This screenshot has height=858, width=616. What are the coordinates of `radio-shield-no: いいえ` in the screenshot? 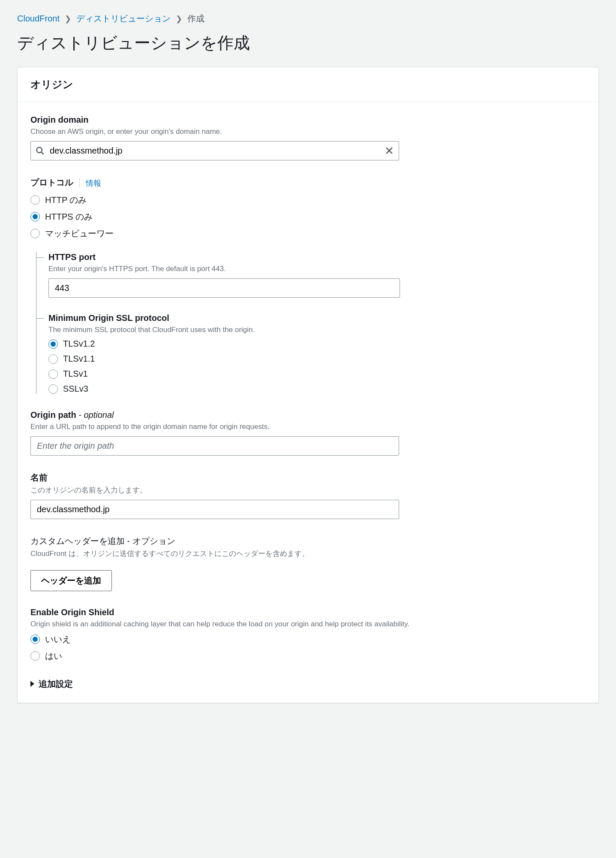 It's located at (308, 639).